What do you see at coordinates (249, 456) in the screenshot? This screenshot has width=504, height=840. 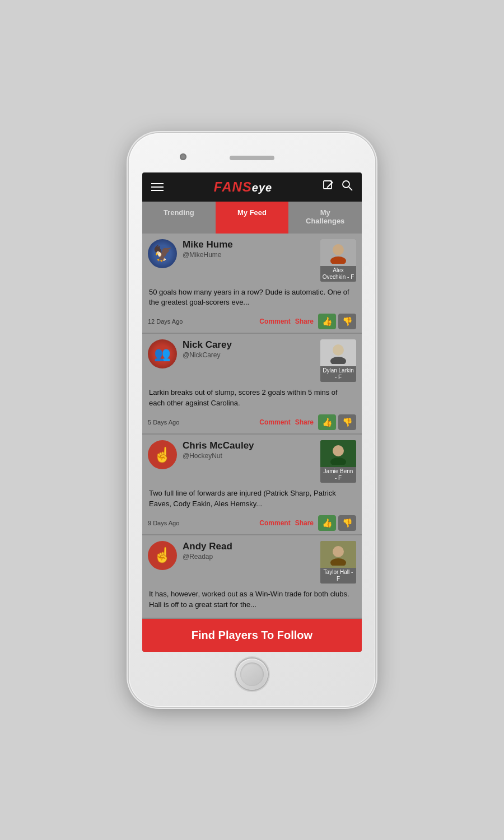 I see `post-handle: @HockeyNut` at bounding box center [249, 456].